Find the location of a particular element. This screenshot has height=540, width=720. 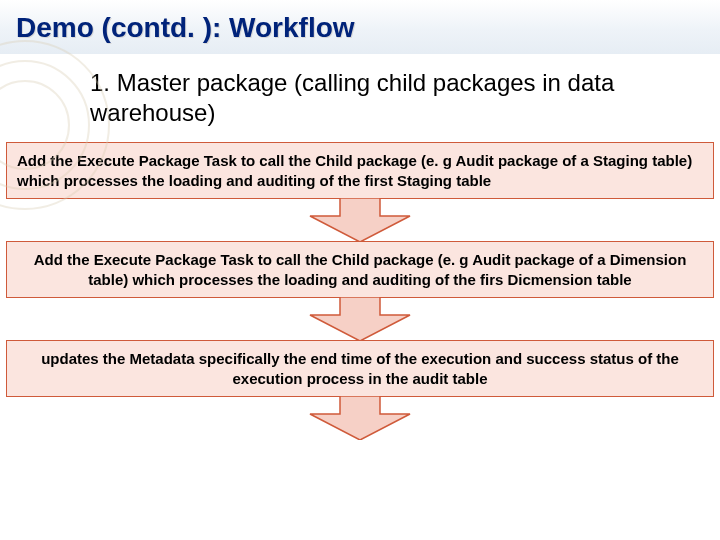

flow-step-1: Add the Execute Package Task to call the… is located at coordinates (360, 170).